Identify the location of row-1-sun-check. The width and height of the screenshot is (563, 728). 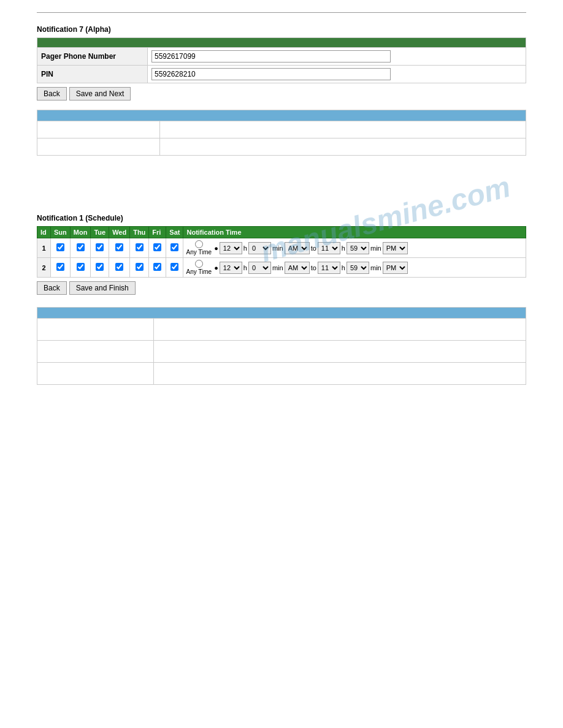
(60, 248).